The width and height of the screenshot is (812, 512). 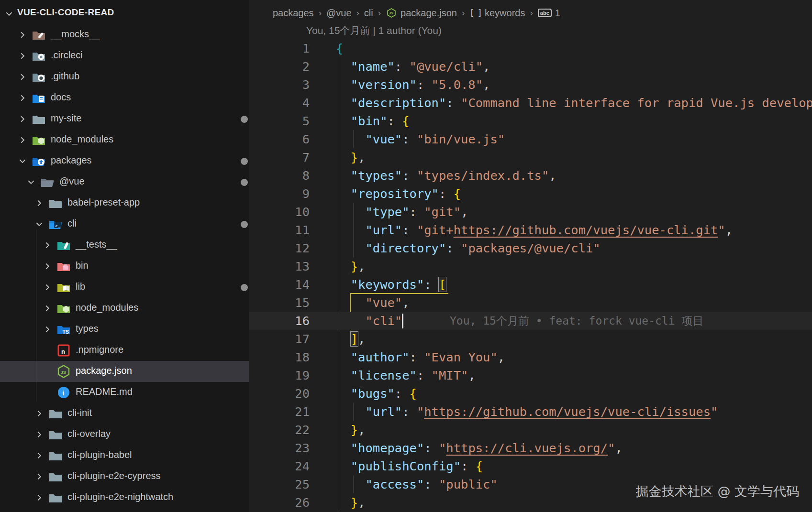 I want to click on code-line-9: 9 "repository": {, so click(x=530, y=194).